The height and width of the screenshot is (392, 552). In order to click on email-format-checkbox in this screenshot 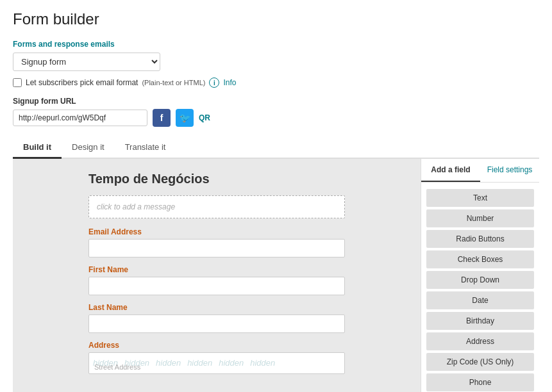, I will do `click(17, 83)`.